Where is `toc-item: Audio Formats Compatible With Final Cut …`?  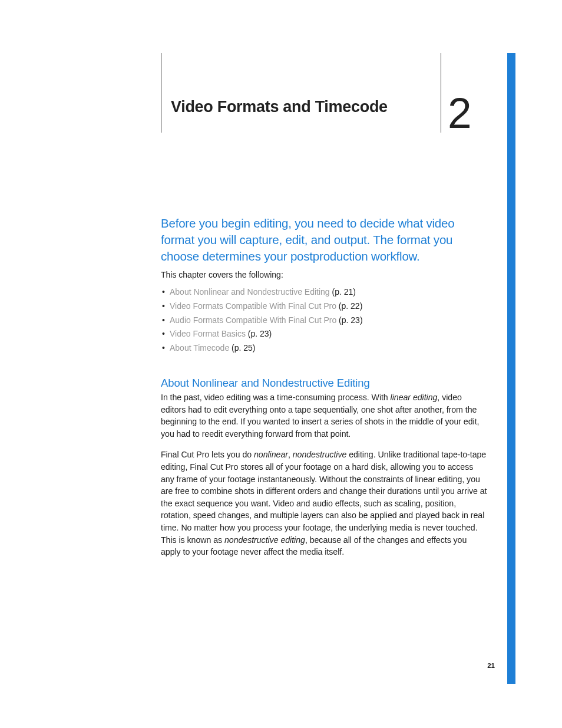 toc-item: Audio Formats Compatible With Final Cut … is located at coordinates (324, 321).